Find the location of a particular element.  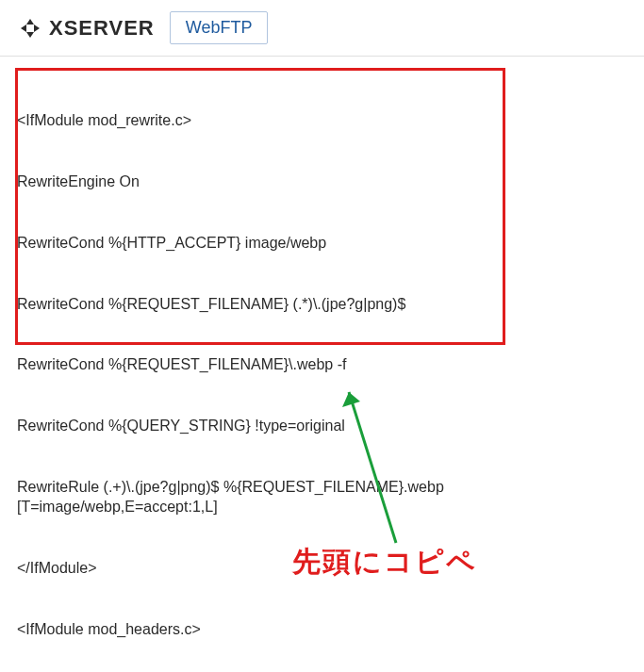

header-bar: XSERVER WebFTP is located at coordinates (322, 28).